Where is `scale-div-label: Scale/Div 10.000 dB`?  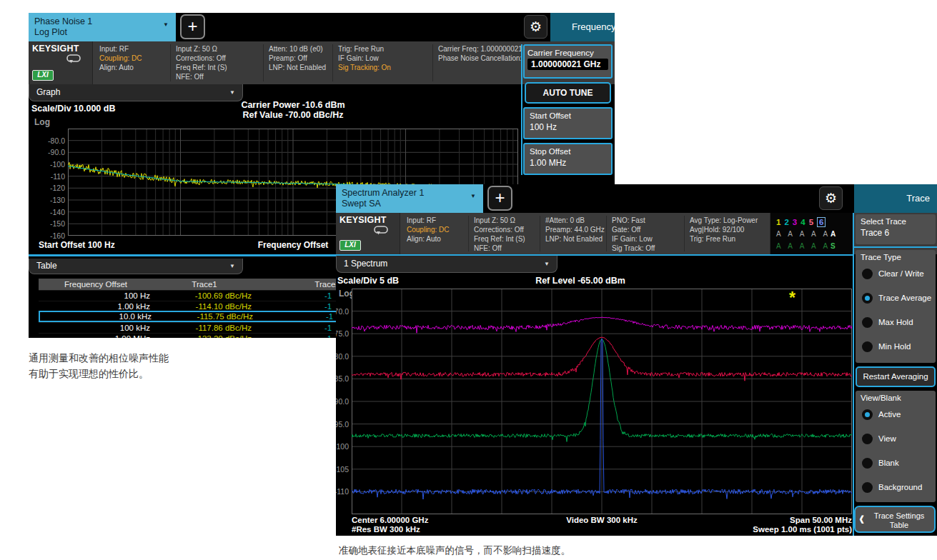
scale-div-label: Scale/Div 10.000 dB is located at coordinates (73, 109).